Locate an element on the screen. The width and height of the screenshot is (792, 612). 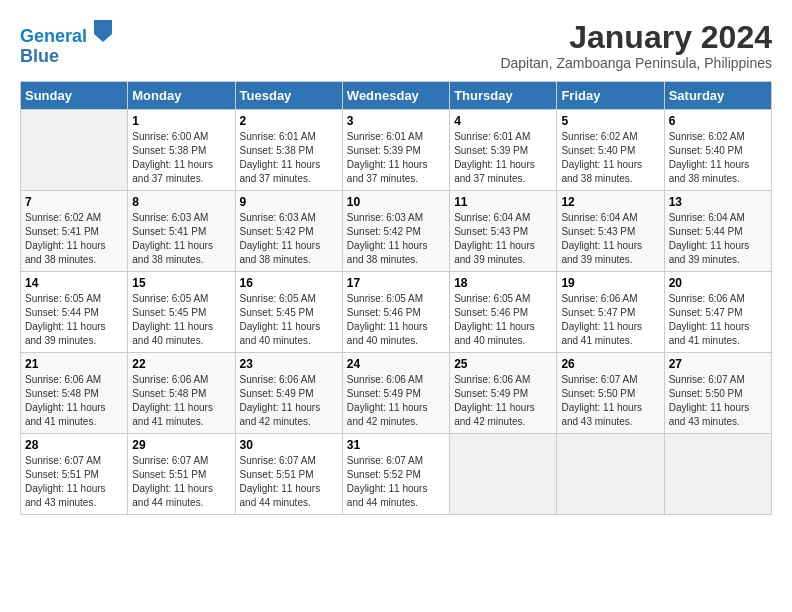
day-number: 20 is located at coordinates (718, 283).